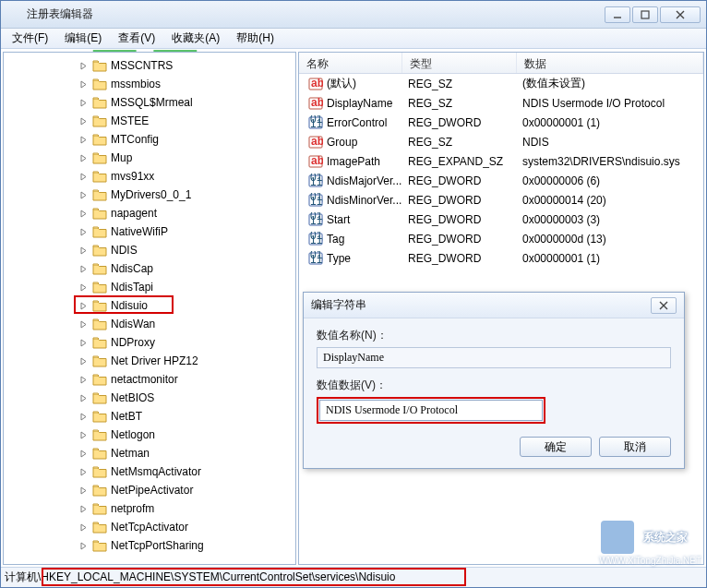 The width and height of the screenshot is (707, 588). Describe the element at coordinates (610, 83) in the screenshot. I see `cell-data: (数值未设置)` at that location.